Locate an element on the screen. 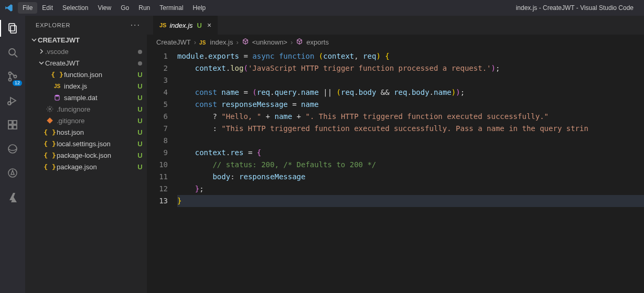 This screenshot has width=644, height=293. tree-file: sample.datU is located at coordinates (93, 97).